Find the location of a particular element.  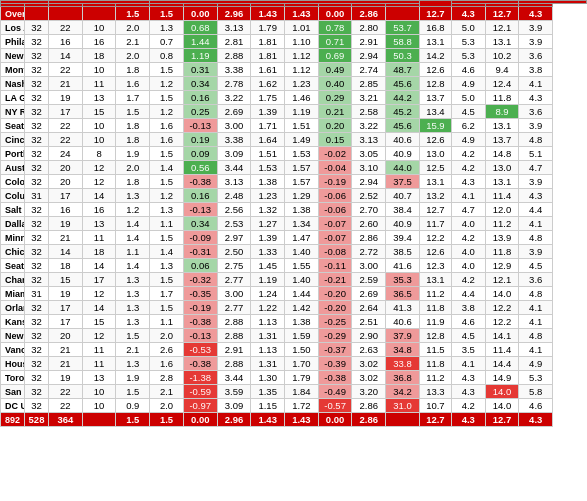

table-cell: 0.15 is located at coordinates (335, 140).